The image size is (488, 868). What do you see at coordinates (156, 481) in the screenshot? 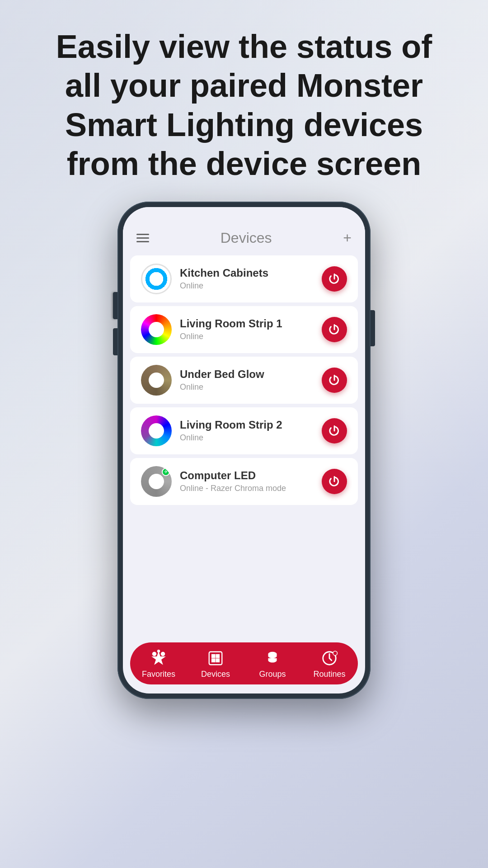
I see `device-icon-computer` at bounding box center [156, 481].